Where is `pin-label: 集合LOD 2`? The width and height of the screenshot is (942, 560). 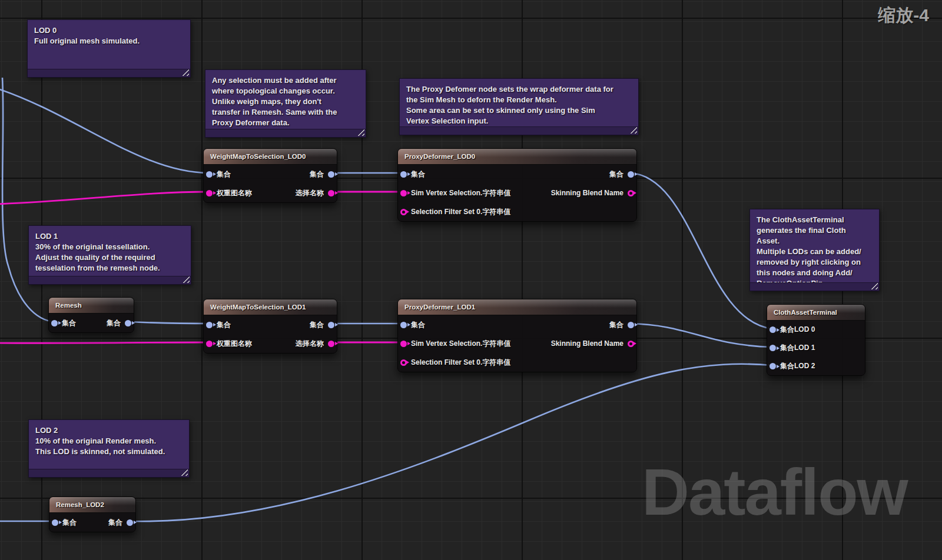 pin-label: 集合LOD 2 is located at coordinates (797, 366).